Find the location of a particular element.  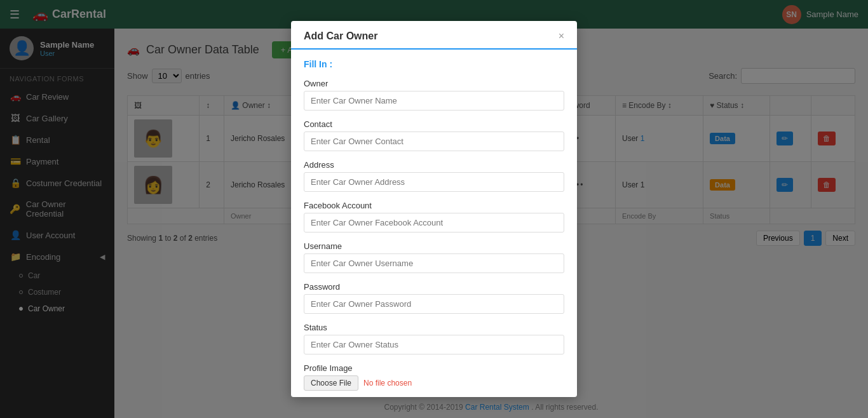

input-status is located at coordinates (434, 344).